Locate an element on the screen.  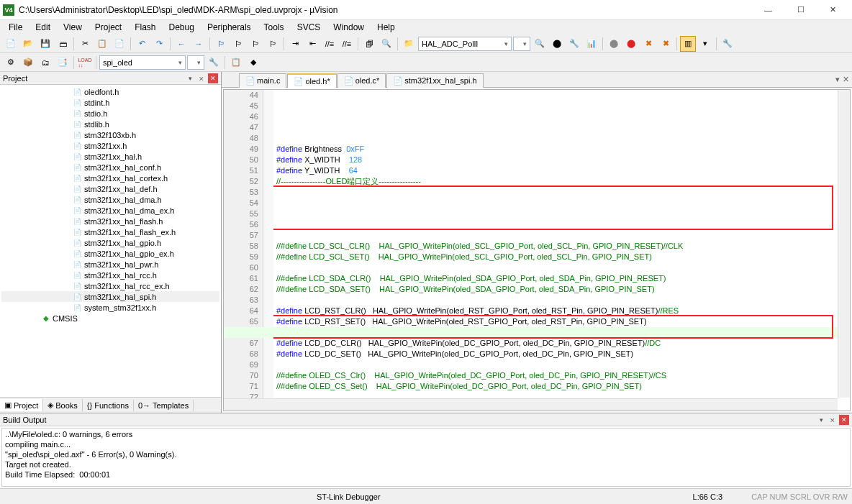
build-icon: 📦 is located at coordinates (28, 63).